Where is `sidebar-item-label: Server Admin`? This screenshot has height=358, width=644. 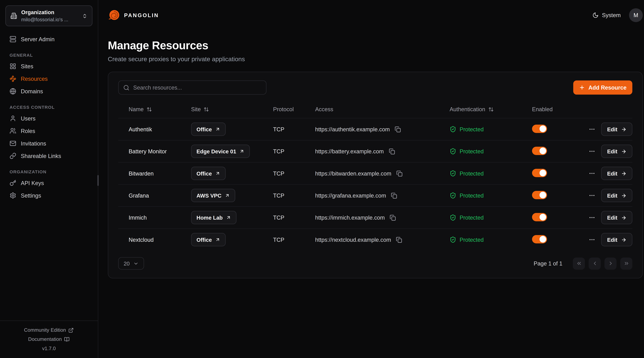
sidebar-item-label: Server Admin is located at coordinates (38, 39).